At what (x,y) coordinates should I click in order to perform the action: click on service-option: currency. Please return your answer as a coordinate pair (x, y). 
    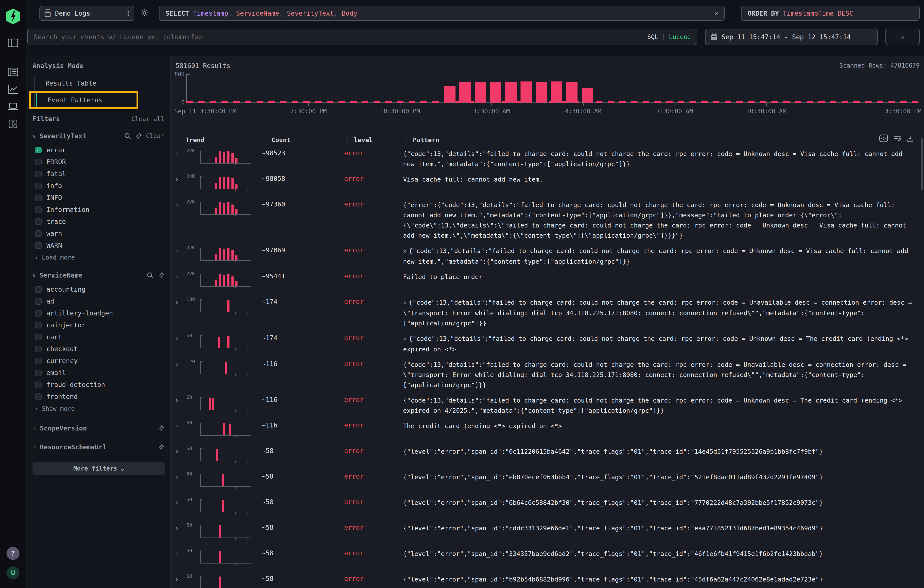
    Looking at the image, I should click on (98, 361).